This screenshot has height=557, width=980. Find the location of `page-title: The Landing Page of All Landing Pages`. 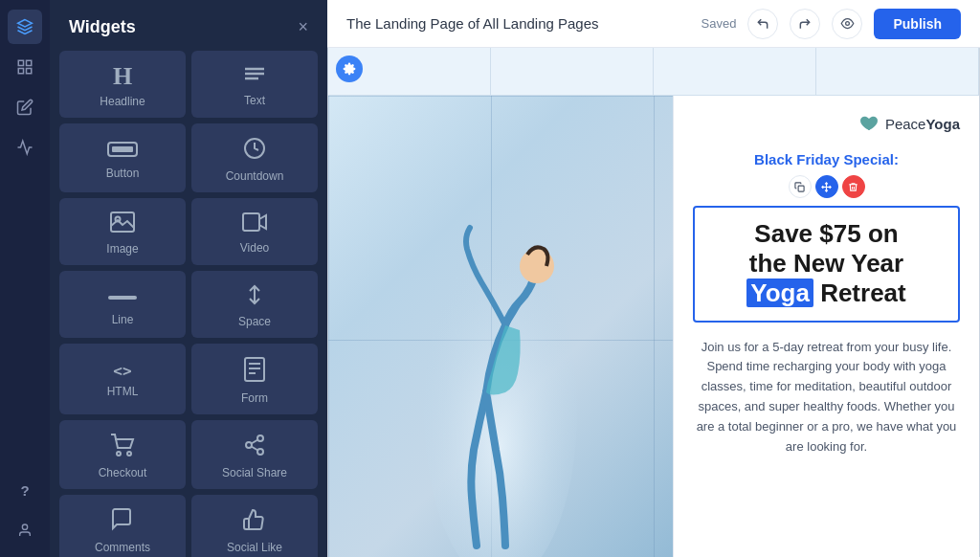

page-title: The Landing Page of All Landing Pages is located at coordinates (519, 23).